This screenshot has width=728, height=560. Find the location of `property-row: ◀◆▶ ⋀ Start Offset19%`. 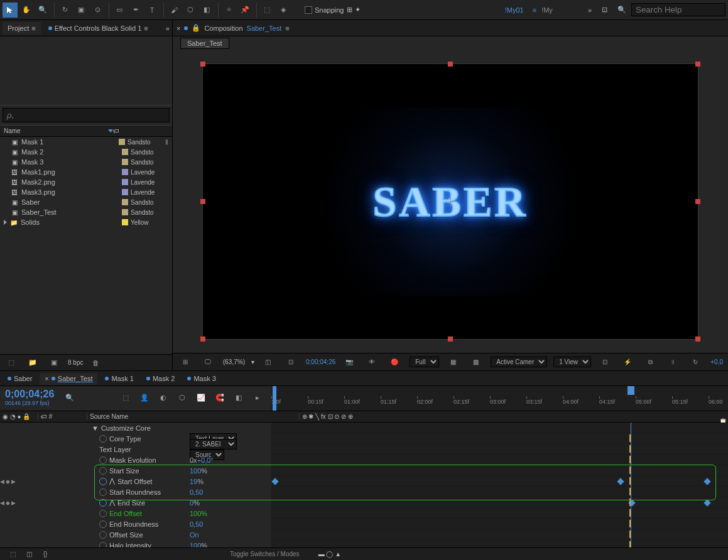

property-row: ◀◆▶ ⋀ Start Offset19% is located at coordinates (136, 481).